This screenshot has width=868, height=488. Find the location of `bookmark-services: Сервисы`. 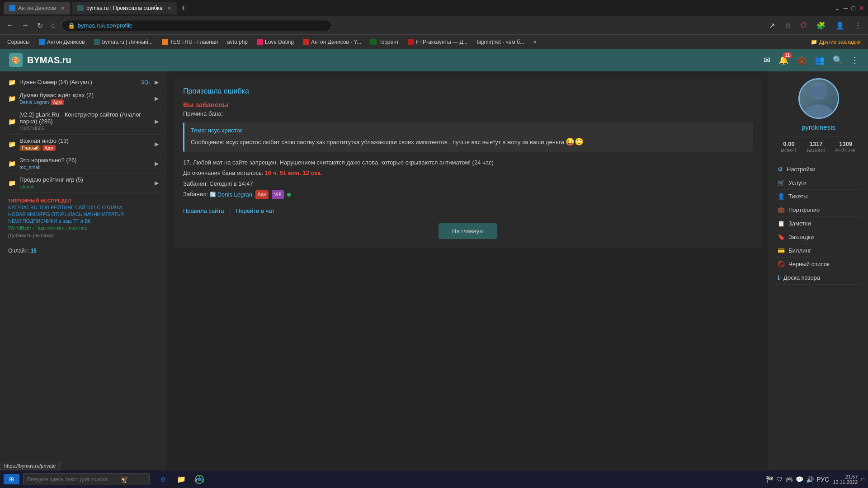

bookmark-services: Сервисы is located at coordinates (19, 42).